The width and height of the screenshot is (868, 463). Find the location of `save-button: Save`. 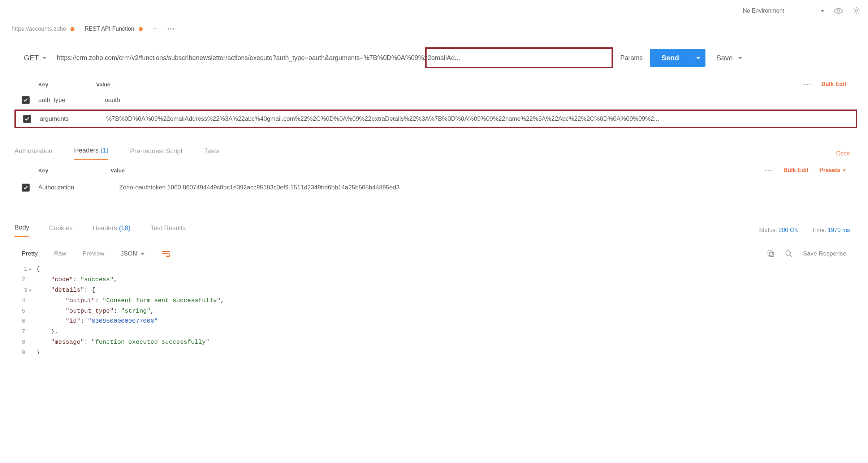

save-button: Save is located at coordinates (729, 58).